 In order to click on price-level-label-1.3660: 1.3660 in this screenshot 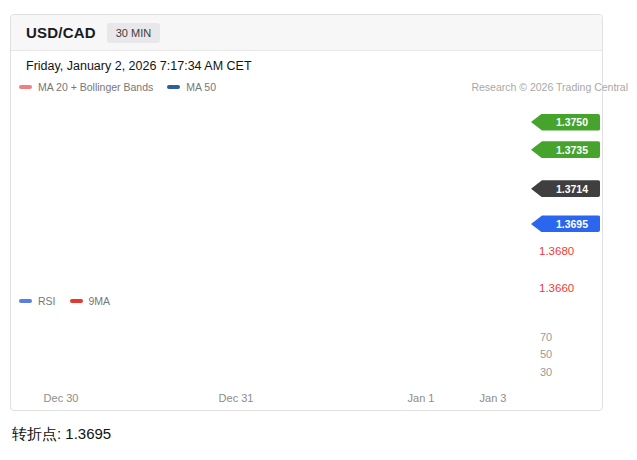, I will do `click(556, 288)`.